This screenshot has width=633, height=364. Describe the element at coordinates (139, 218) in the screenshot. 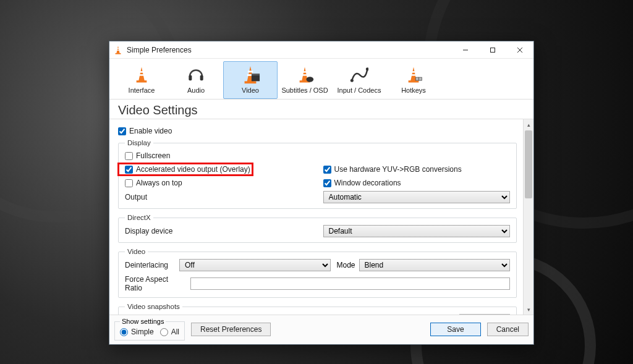

I see `directx-legend: DirectX` at that location.